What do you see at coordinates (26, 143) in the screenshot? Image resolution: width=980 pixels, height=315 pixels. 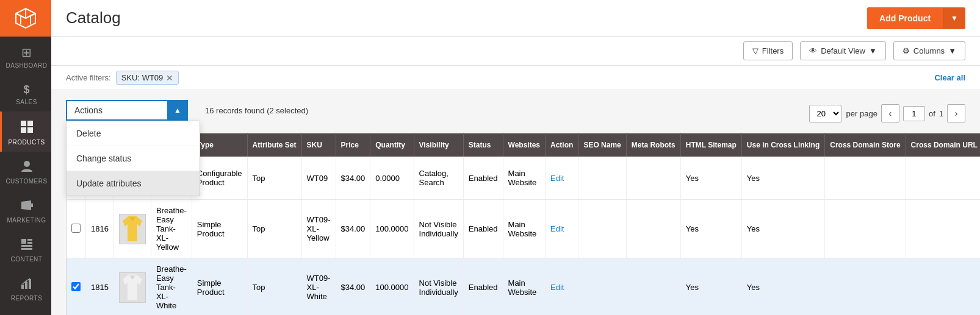 I see `sidebar-item-label: PRODUCTS` at bounding box center [26, 143].